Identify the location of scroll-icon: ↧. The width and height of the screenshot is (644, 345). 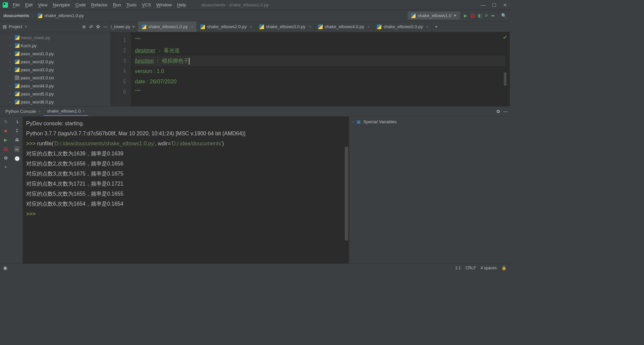
(17, 131).